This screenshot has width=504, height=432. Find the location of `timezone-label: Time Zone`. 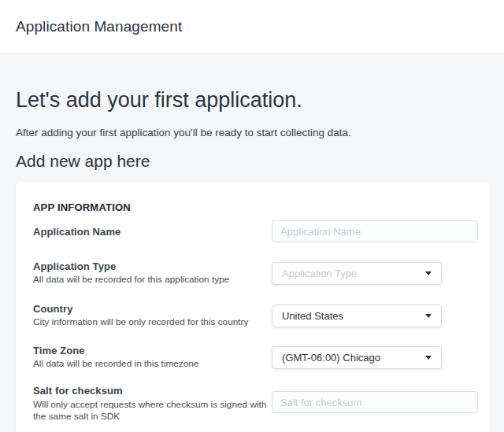

timezone-label: Time Zone is located at coordinates (151, 351).